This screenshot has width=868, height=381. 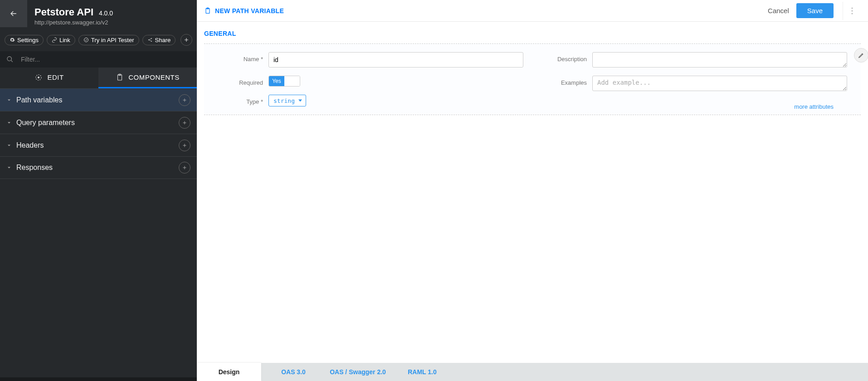 I want to click on save-button: Save, so click(x=815, y=11).